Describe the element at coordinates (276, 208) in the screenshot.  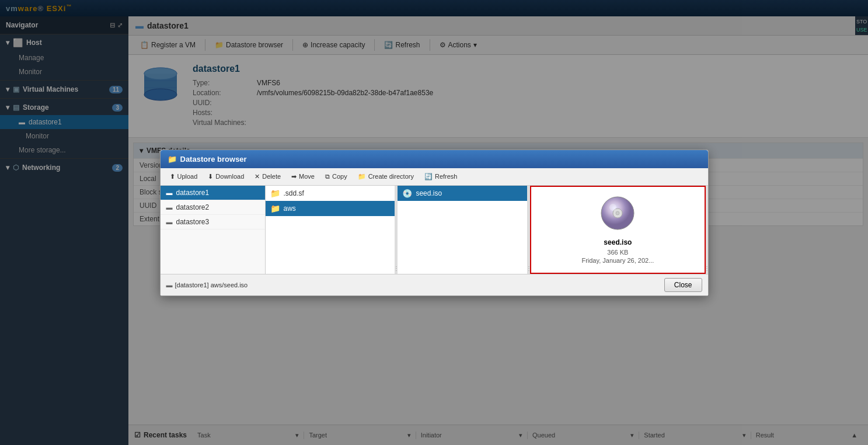
I see `aws-folder-icon: 📁` at that location.